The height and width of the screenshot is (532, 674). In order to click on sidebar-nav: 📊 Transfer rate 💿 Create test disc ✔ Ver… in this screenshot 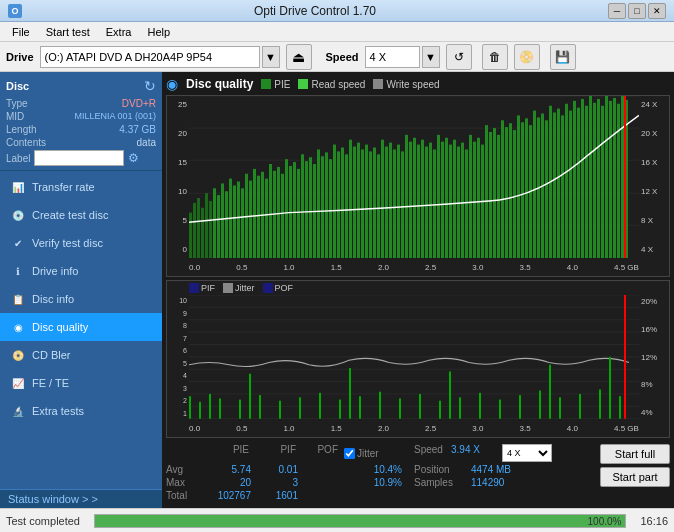, I will do `click(81, 330)`.